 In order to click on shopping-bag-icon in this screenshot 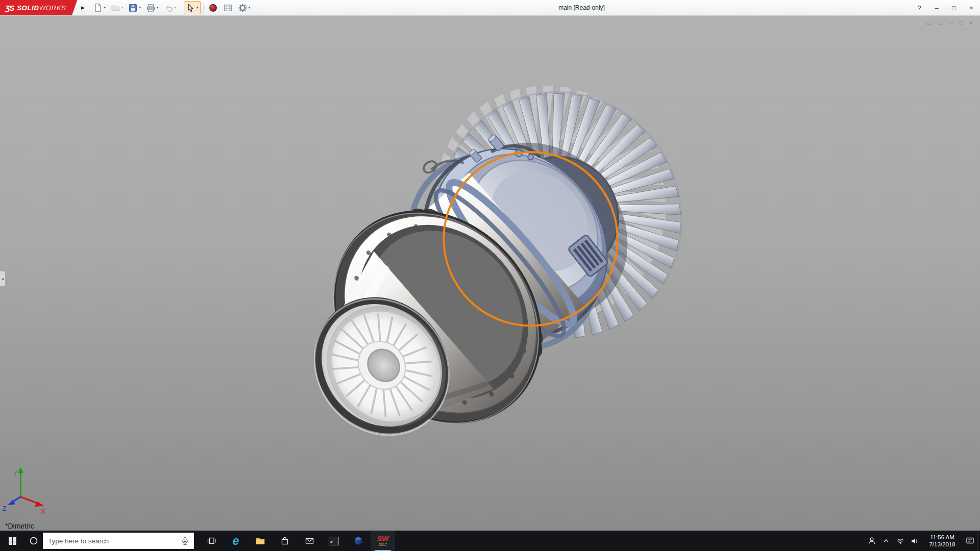, I will do `click(285, 541)`.